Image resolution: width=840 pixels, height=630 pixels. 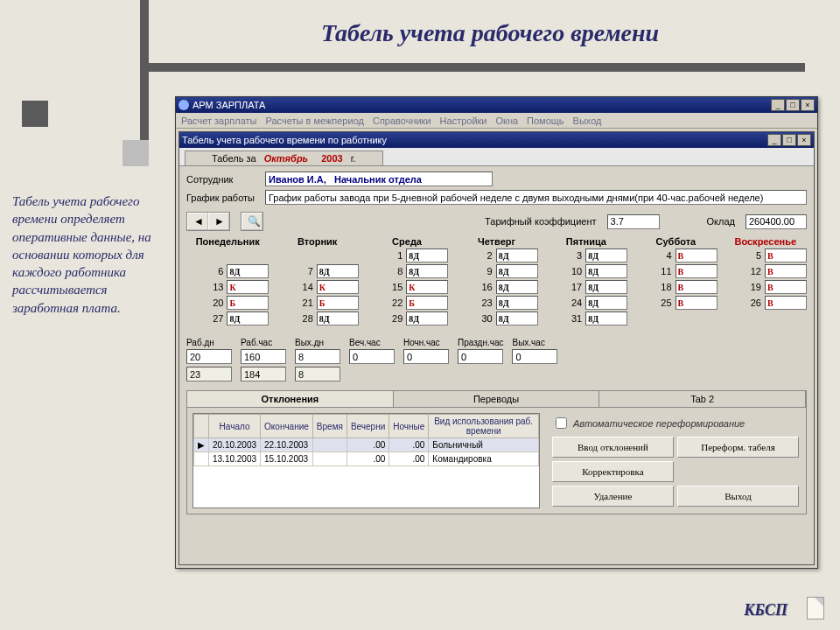 I want to click on table-row: 13.10.200315.10.2003.00.00Командировка, so click(x=367, y=459).